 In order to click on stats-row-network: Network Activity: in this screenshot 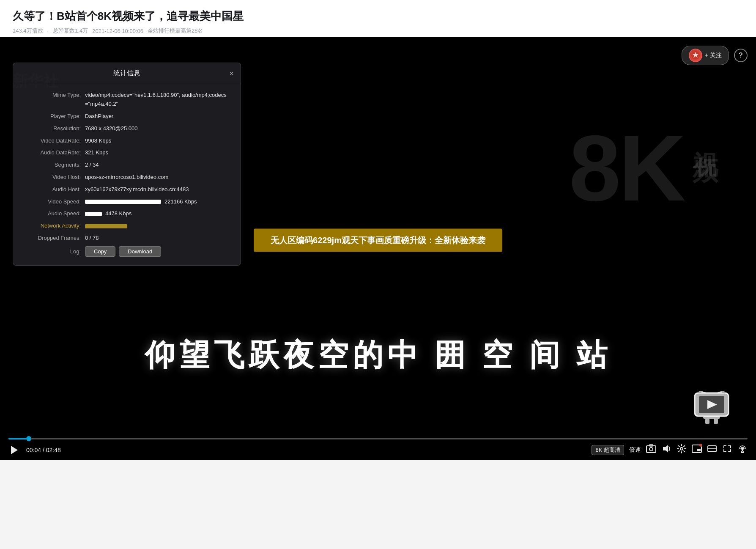, I will do `click(127, 226)`.